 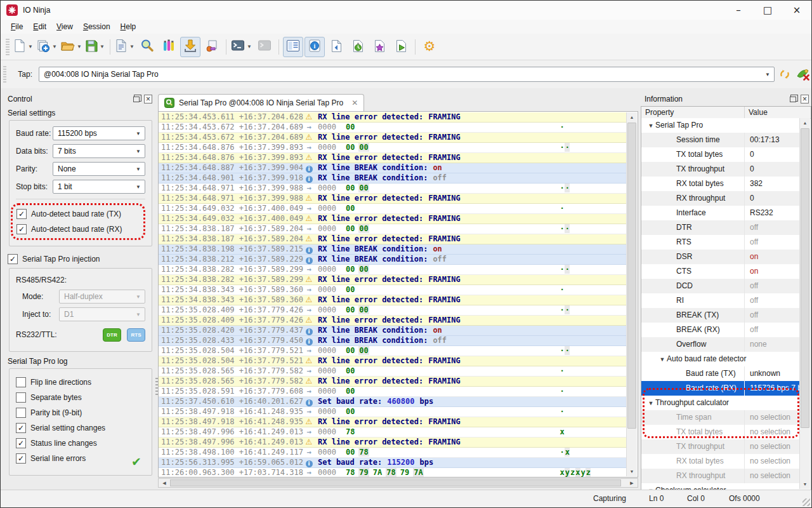 I want to click on save-button: ▼, so click(x=95, y=47).